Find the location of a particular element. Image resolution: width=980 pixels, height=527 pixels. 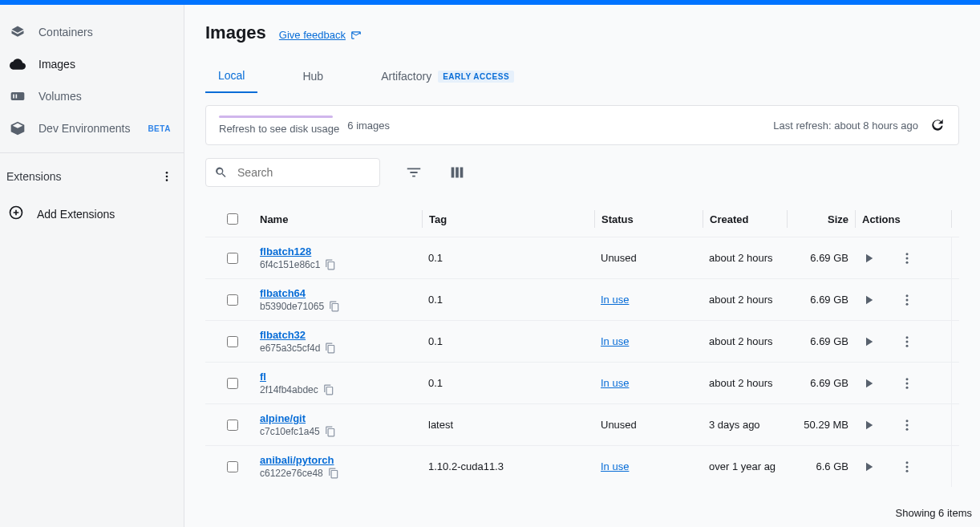

select-all-checkbox is located at coordinates (233, 219).